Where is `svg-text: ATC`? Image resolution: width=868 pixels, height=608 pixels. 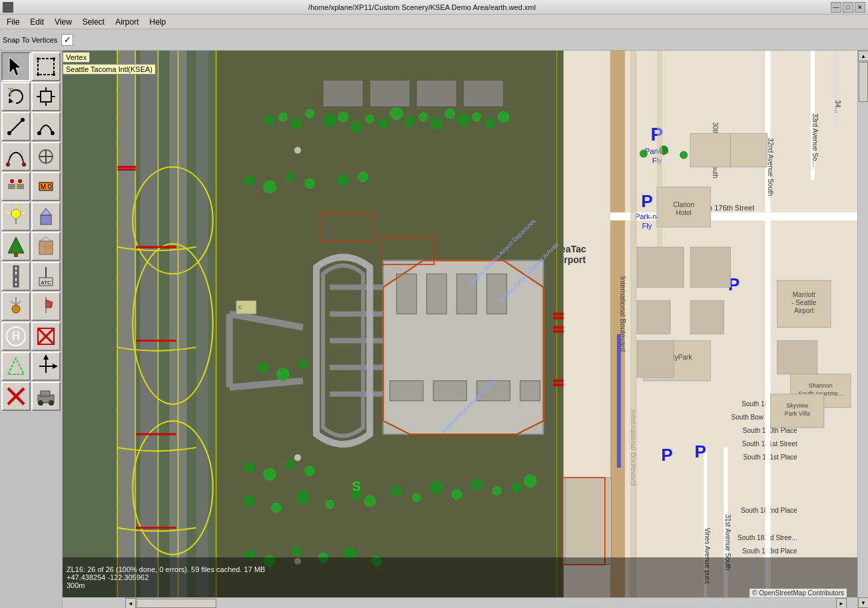 svg-text: ATC is located at coordinates (46, 282).